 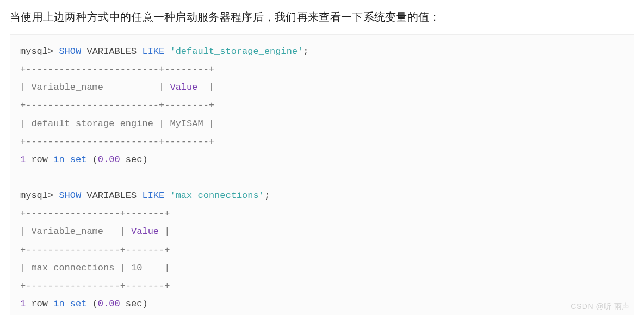 I want to click on q1-semi: ;, so click(x=306, y=51).